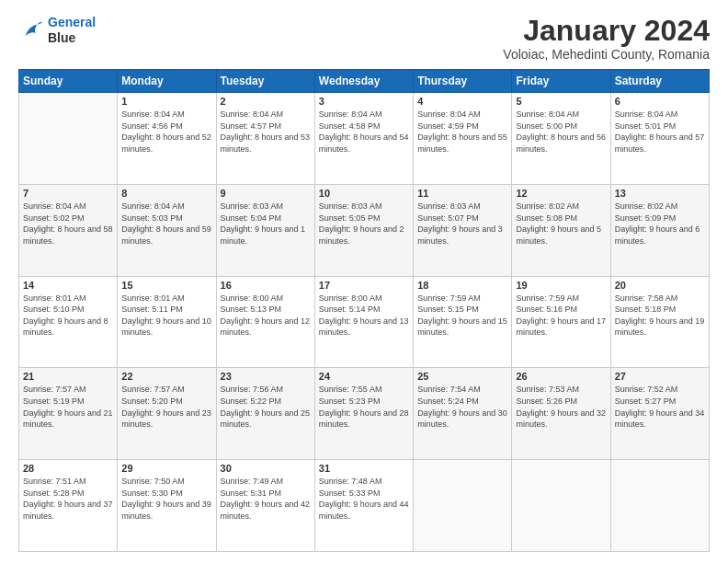  Describe the element at coordinates (561, 414) in the screenshot. I see `table-row: 26Sunrise: 7:53 AMSunset: 5:26 PMDayligh…` at that location.